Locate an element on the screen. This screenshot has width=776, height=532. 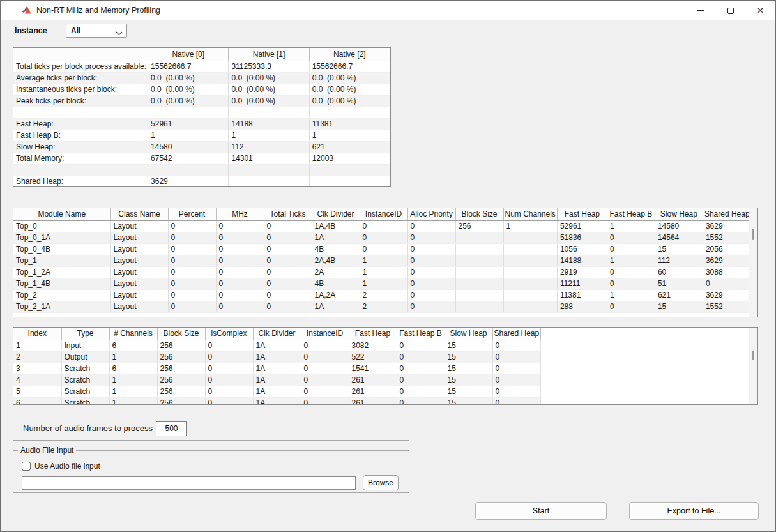
audio-file-path-input is located at coordinates (189, 483).